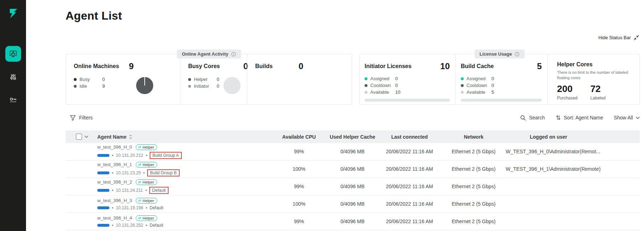 The image size is (644, 231). What do you see at coordinates (353, 118) in the screenshot?
I see `table-toolbar: Filters Search Sort: Agent Name Show All` at bounding box center [353, 118].